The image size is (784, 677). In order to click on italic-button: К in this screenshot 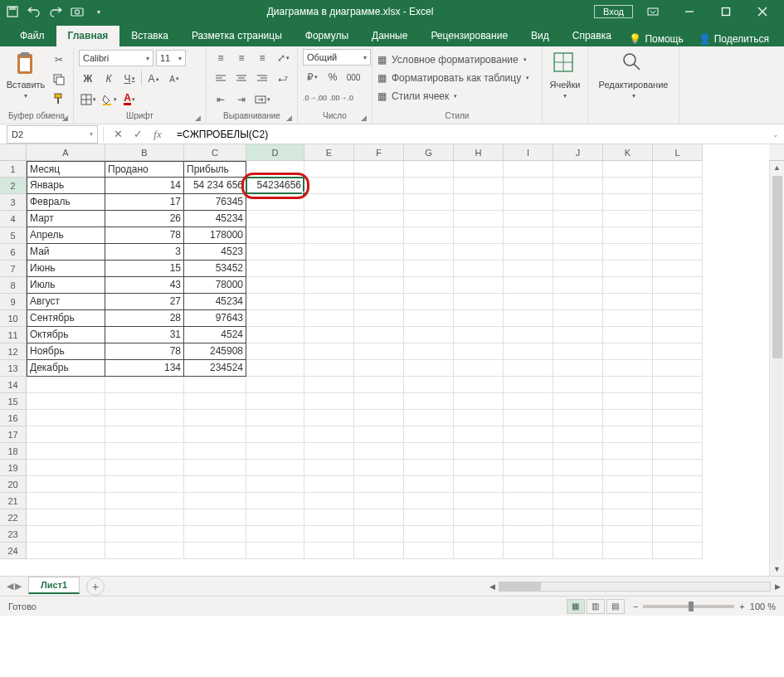, I will do `click(109, 79)`.